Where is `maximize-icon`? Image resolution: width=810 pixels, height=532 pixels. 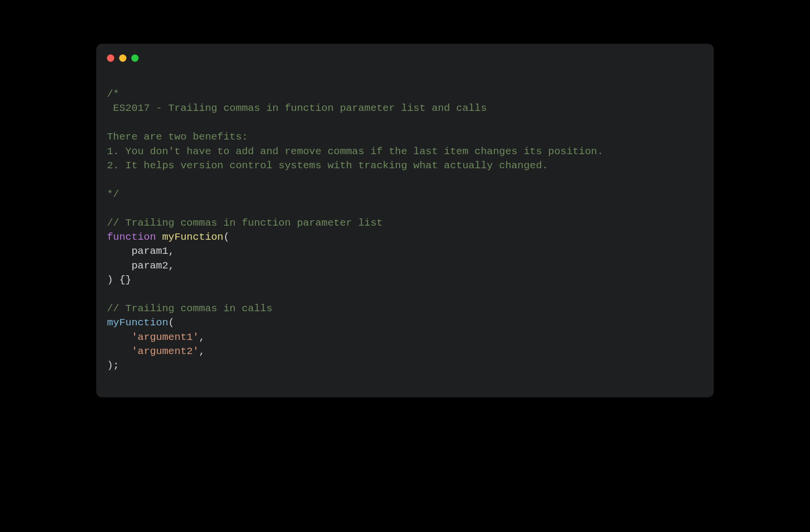
maximize-icon is located at coordinates (135, 58).